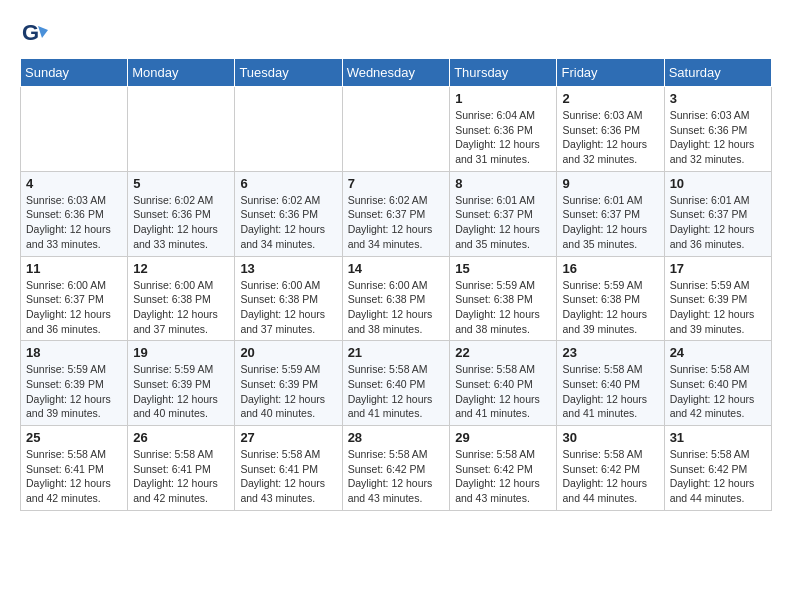  Describe the element at coordinates (288, 268) in the screenshot. I see `day-number: 13` at that location.